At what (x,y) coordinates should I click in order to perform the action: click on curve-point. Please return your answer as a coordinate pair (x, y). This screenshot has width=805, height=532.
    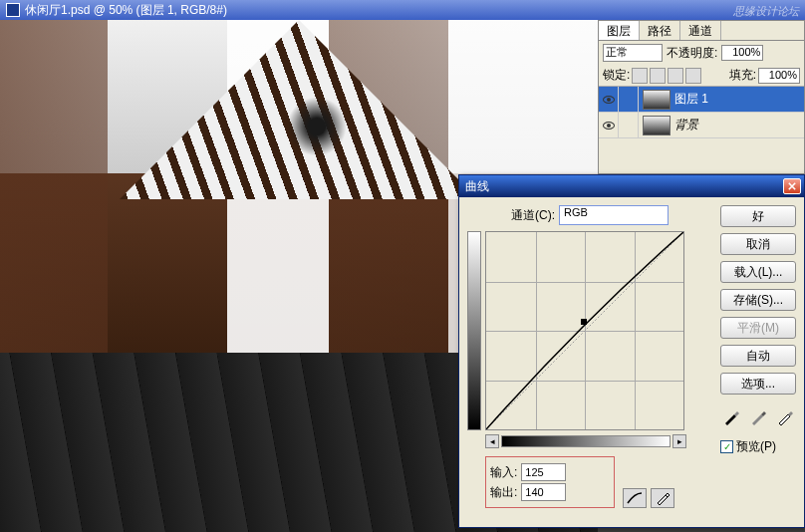
    Looking at the image, I should click on (584, 322).